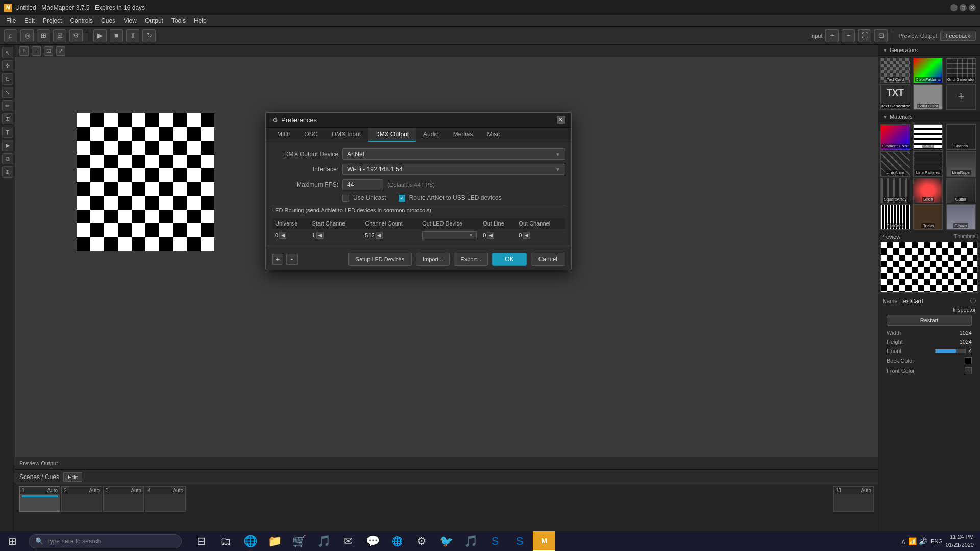  What do you see at coordinates (24, 51) in the screenshot?
I see `canvas-add-btn: +` at bounding box center [24, 51].